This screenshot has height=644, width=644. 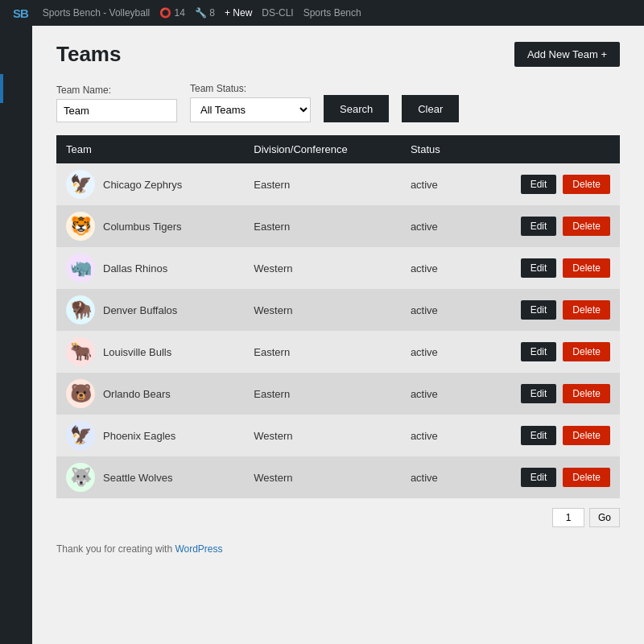 I want to click on admin-bar-new: + New, so click(x=238, y=13).